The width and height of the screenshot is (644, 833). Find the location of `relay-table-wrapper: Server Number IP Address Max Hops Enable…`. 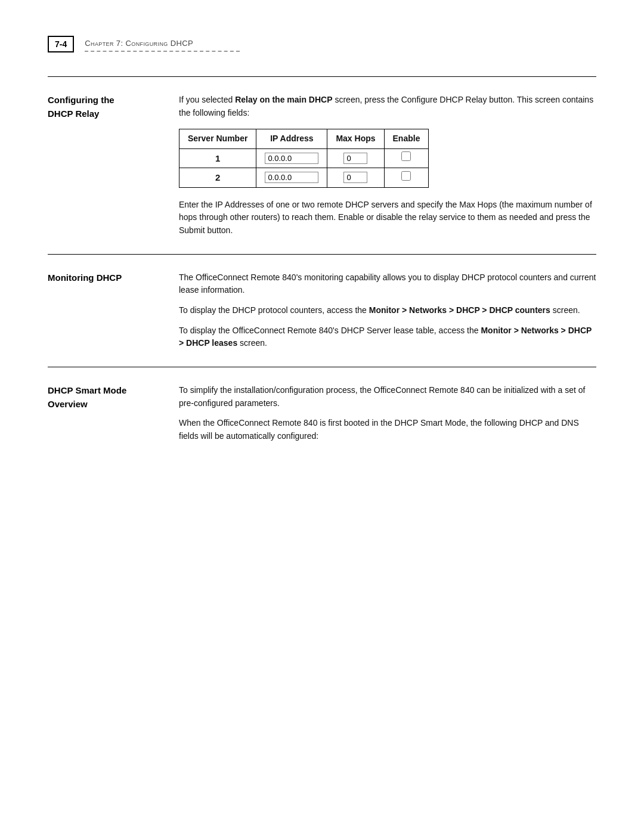

relay-table-wrapper: Server Number IP Address Max Hops Enable… is located at coordinates (388, 158).